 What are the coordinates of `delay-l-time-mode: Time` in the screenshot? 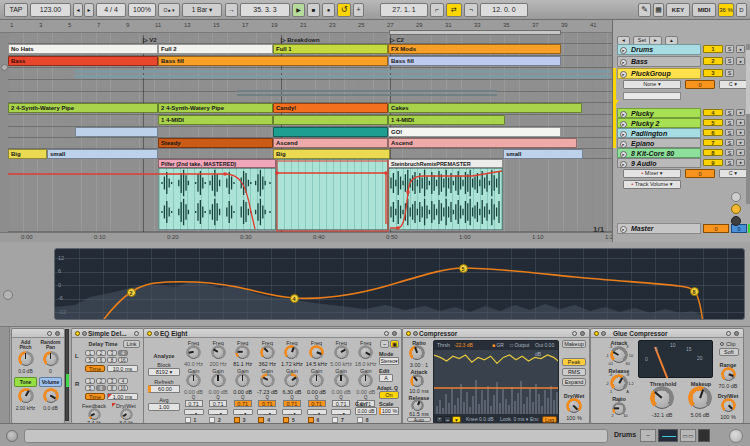 It's located at (95, 368).